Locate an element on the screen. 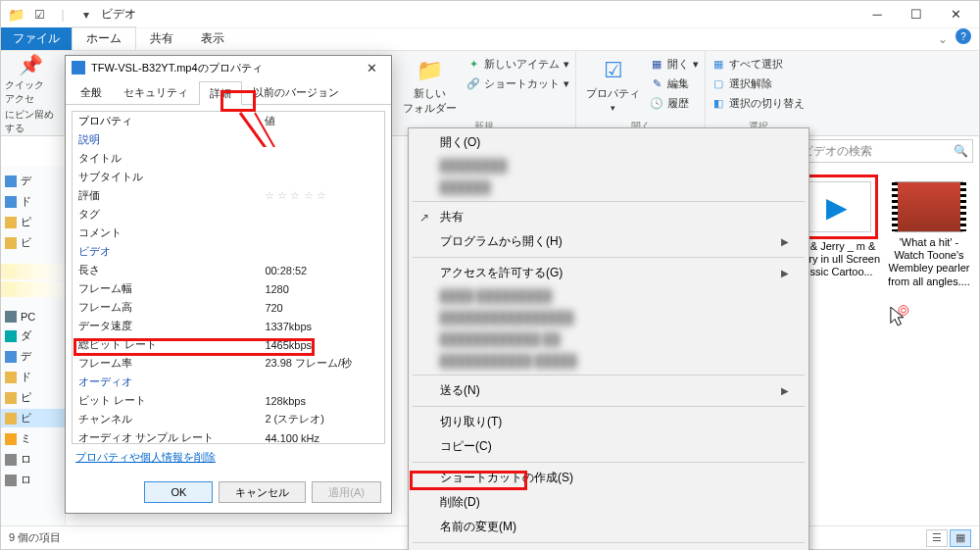 Image resolution: width=980 pixels, height=550 pixels. file-tab: ファイル is located at coordinates (36, 39).